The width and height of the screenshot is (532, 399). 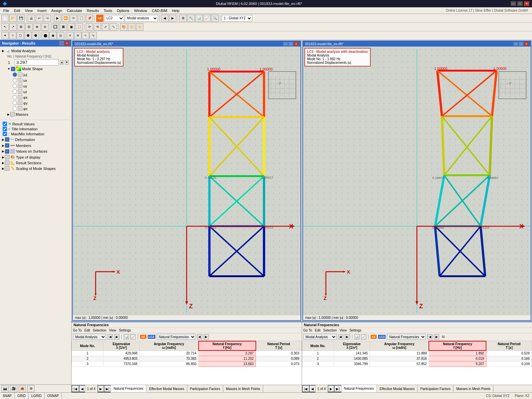 What do you see at coordinates (7, 168) in the screenshot?
I see `scaling-cb: □` at bounding box center [7, 168].